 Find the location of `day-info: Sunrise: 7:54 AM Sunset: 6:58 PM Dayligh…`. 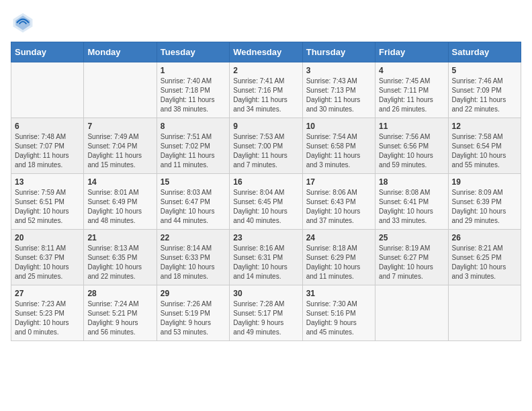

day-info: Sunrise: 7:54 AM Sunset: 6:58 PM Dayligh… is located at coordinates (339, 151).